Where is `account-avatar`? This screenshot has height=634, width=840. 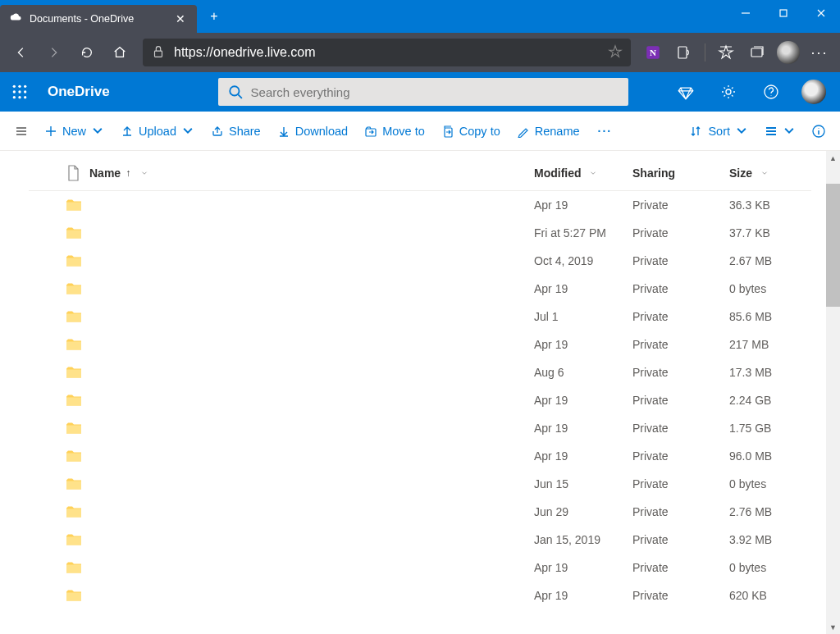 account-avatar is located at coordinates (814, 92).